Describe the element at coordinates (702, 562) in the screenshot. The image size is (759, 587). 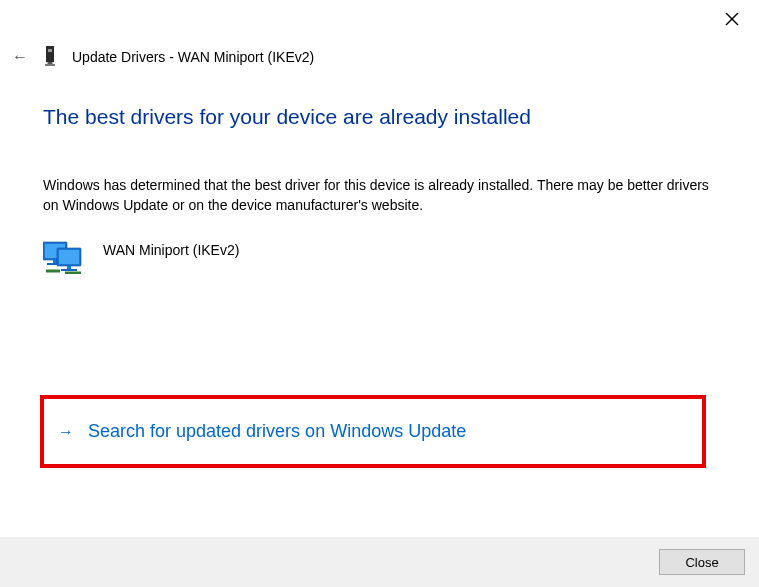
I see `close-button: Close` at that location.